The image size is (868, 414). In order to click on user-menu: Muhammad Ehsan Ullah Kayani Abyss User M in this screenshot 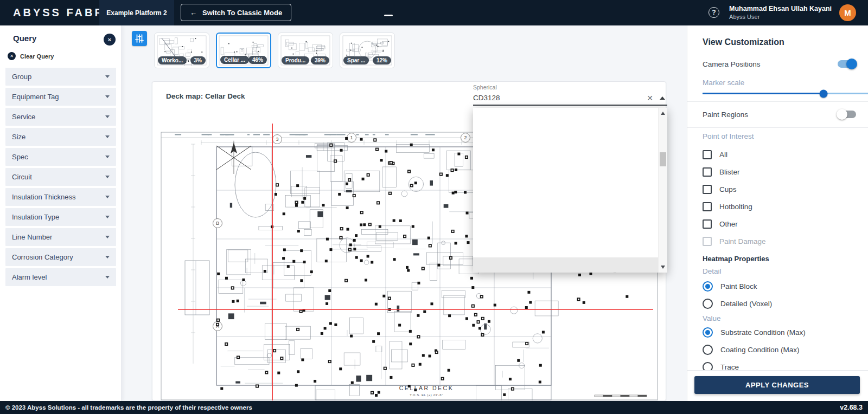, I will do `click(793, 13)`.